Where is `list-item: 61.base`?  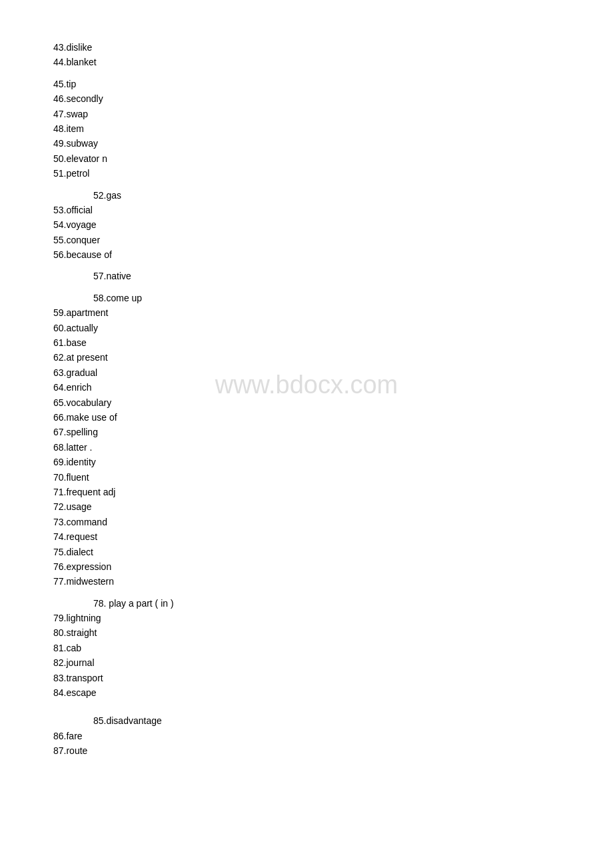 list-item: 61.base is located at coordinates (306, 343).